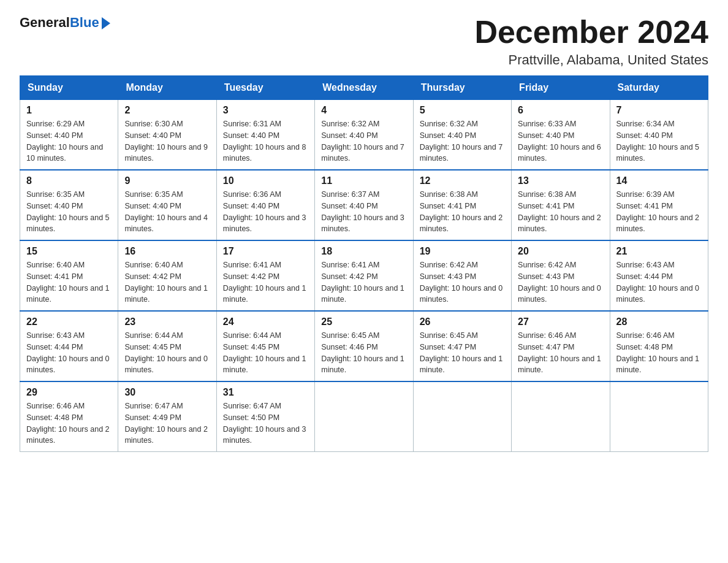 This screenshot has width=728, height=563. What do you see at coordinates (69, 282) in the screenshot?
I see `day-info: Sunrise: 6:40 AMSunset: 4:41 PMDaylight:…` at bounding box center [69, 282].